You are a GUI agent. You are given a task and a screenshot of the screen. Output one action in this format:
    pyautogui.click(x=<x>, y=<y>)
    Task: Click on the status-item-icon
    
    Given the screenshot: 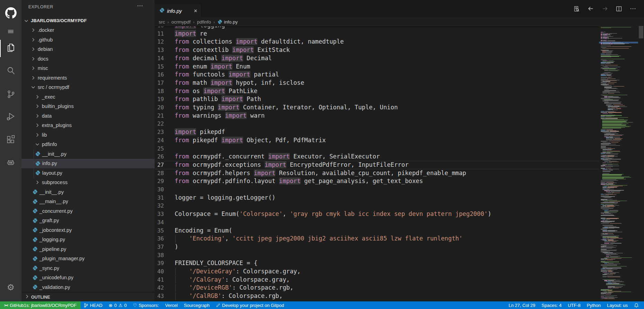 What is the action you would take?
    pyautogui.click(x=636, y=305)
    